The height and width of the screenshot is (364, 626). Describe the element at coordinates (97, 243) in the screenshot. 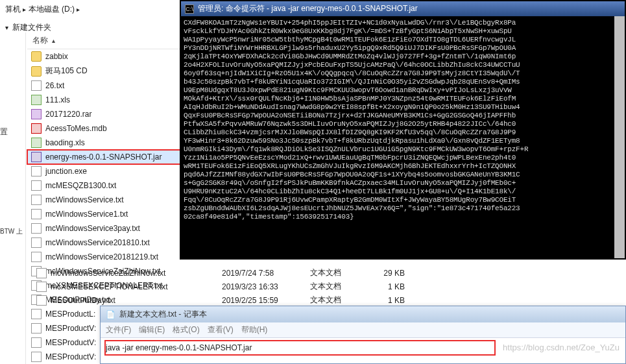

I see `file-name: mcWindowsService201810.txt` at that location.